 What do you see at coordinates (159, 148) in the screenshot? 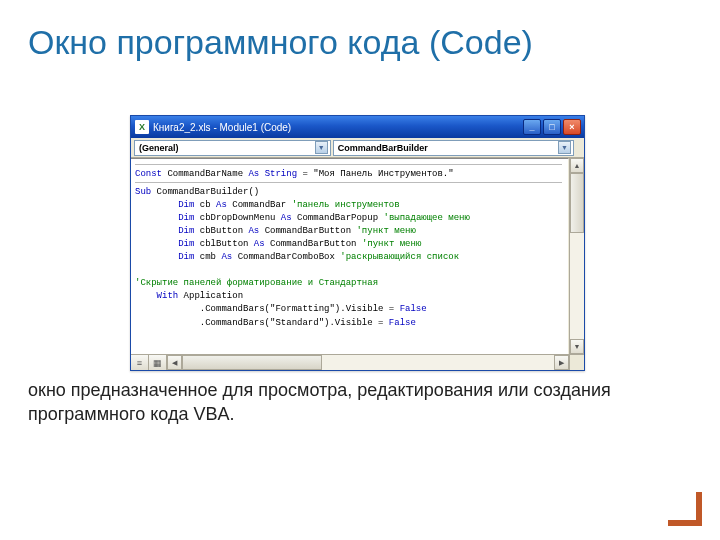
I see `object-dropdown-value: (General)` at bounding box center [159, 148].